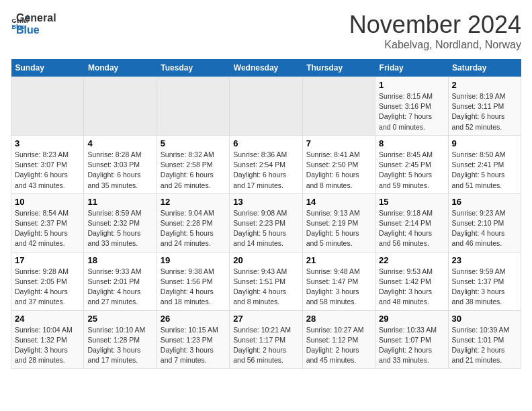 This screenshot has width=532, height=411. I want to click on calendar-cell: 3Sunrise: 8:23 AM Sunset: 3:07 PM Daylig…, so click(48, 164).